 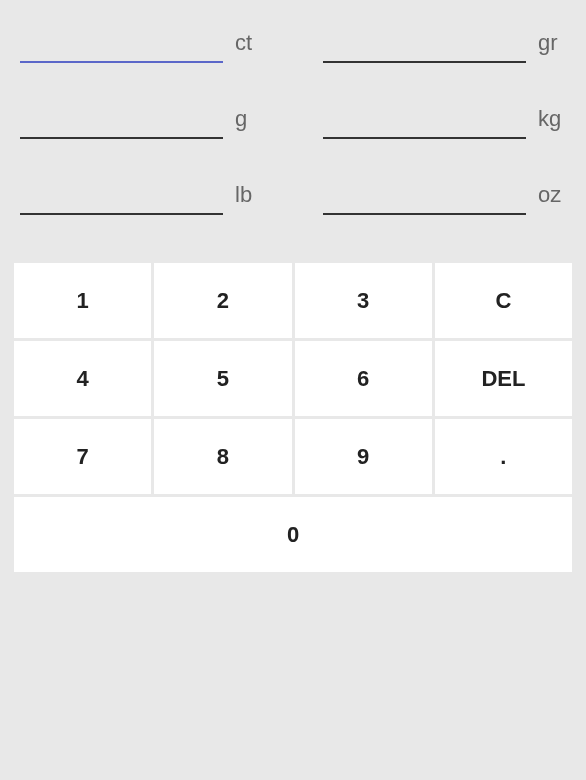 What do you see at coordinates (504, 378) in the screenshot?
I see `key-delete: DEL` at bounding box center [504, 378].